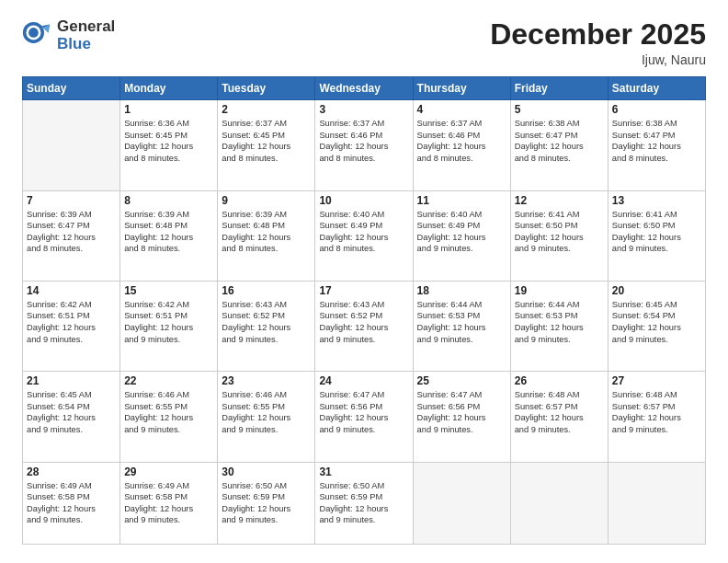 The width and height of the screenshot is (728, 563). Describe the element at coordinates (169, 236) in the screenshot. I see `calendar-cell-w2-d2: 8Sunrise: 6:39 AMSunset: 6:48 PMDaylight…` at that location.